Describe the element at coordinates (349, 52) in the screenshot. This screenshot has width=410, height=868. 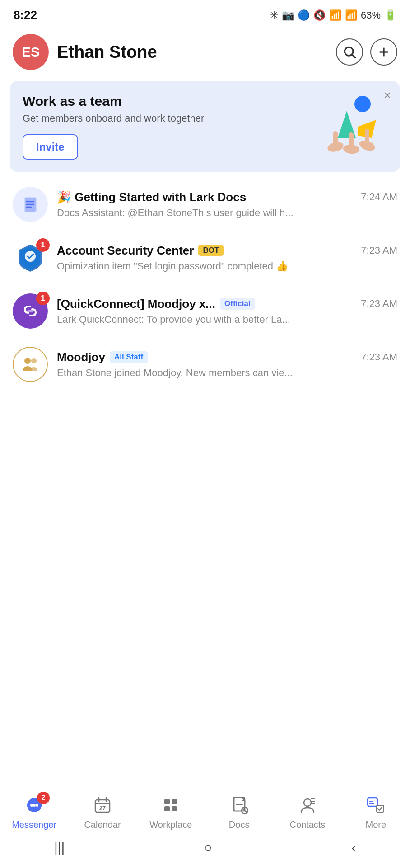
I see `search-icon` at that location.